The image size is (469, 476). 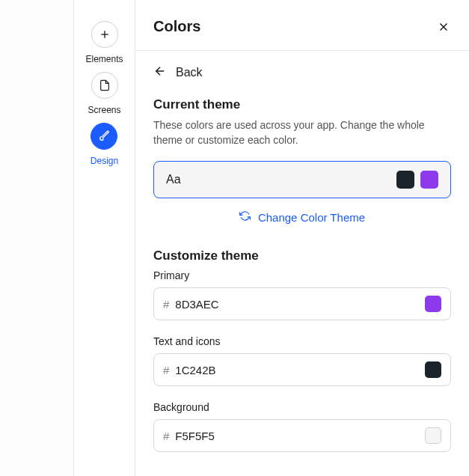 What do you see at coordinates (177, 27) in the screenshot?
I see `panel-title: Colors` at bounding box center [177, 27].